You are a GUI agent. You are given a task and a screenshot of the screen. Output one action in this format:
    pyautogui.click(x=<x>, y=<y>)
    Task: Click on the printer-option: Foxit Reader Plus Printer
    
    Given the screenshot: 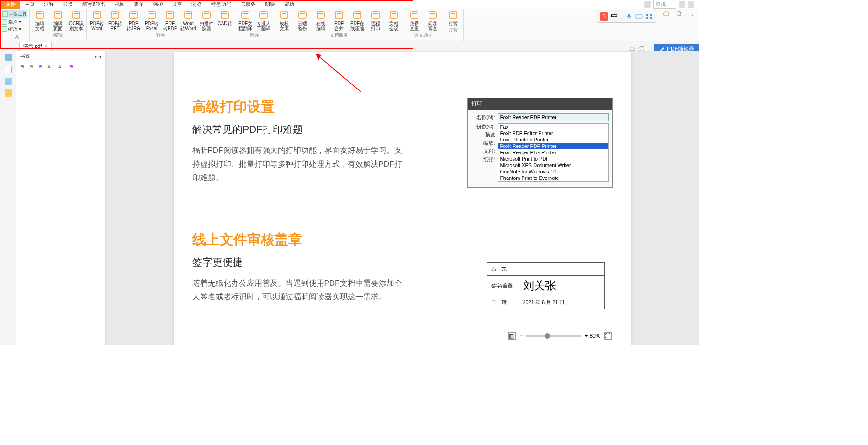 What is the action you would take?
    pyautogui.click(x=553, y=152)
    